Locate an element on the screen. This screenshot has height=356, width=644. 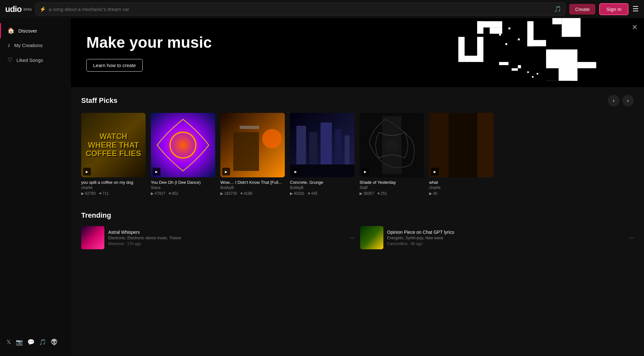
card-thumb-image: WATCH WHERE THAT COFFEE FLIES is located at coordinates (113, 145).